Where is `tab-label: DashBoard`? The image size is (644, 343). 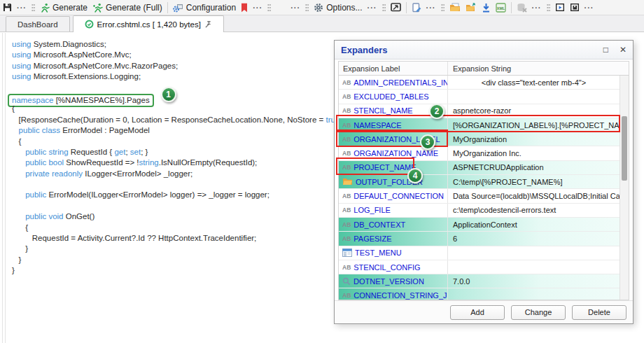 tab-label: DashBoard is located at coordinates (38, 24).